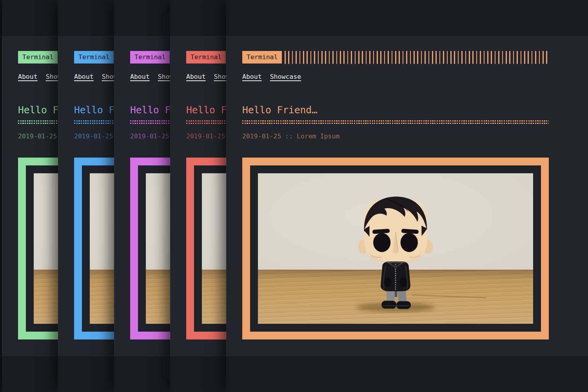 Image resolution: width=588 pixels, height=392 pixels. I want to click on post-category: Lorem Ipsum, so click(318, 136).